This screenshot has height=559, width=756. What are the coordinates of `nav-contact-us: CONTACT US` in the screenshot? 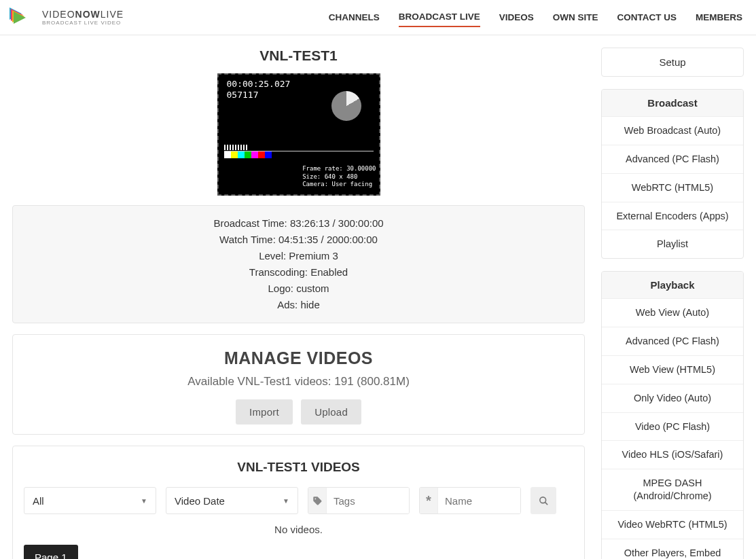 It's located at (647, 18).